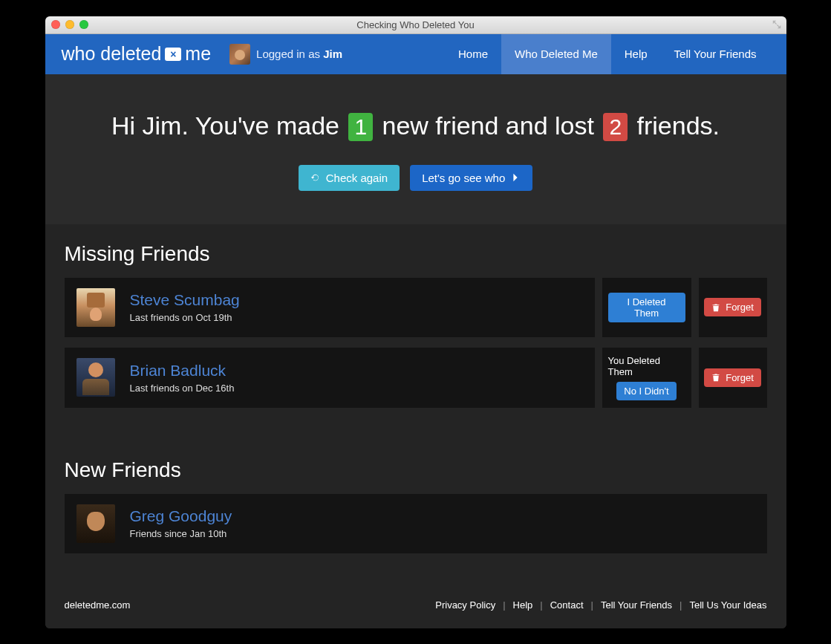 Image resolution: width=831 pixels, height=644 pixels. Describe the element at coordinates (349, 178) in the screenshot. I see `check-again-button: Check again` at that location.